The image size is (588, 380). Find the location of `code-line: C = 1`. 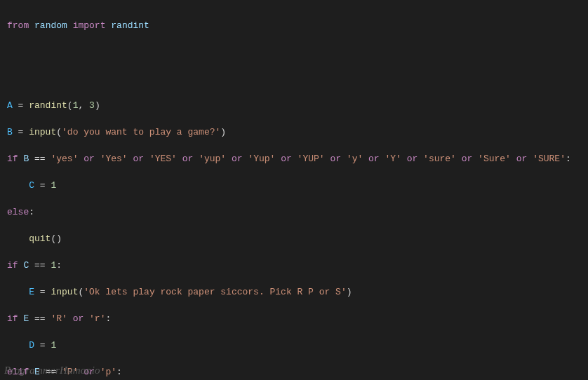

code-line: C = 1 is located at coordinates (294, 185).